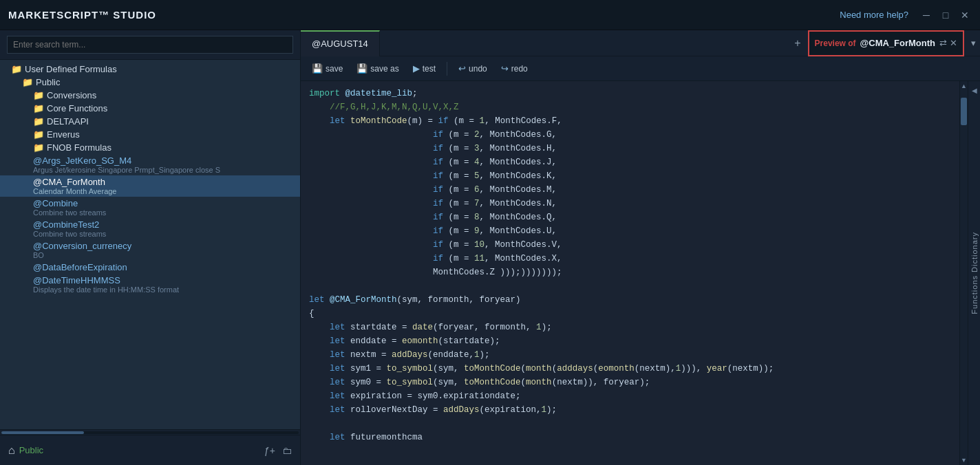 The width and height of the screenshot is (980, 465). Describe the element at coordinates (150, 450) in the screenshot. I see `sidebar-bottom: ⌂ Public ƒ+ 🗀` at that location.